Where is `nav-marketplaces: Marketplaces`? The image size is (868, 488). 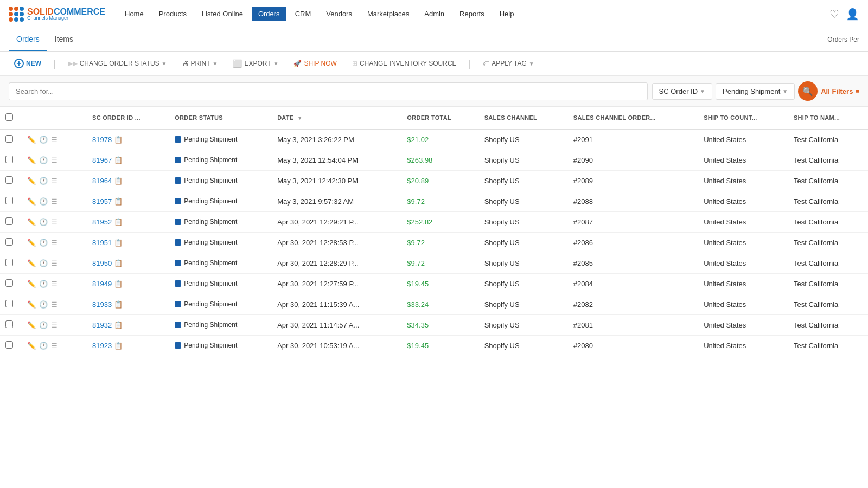 nav-marketplaces: Marketplaces is located at coordinates (388, 14).